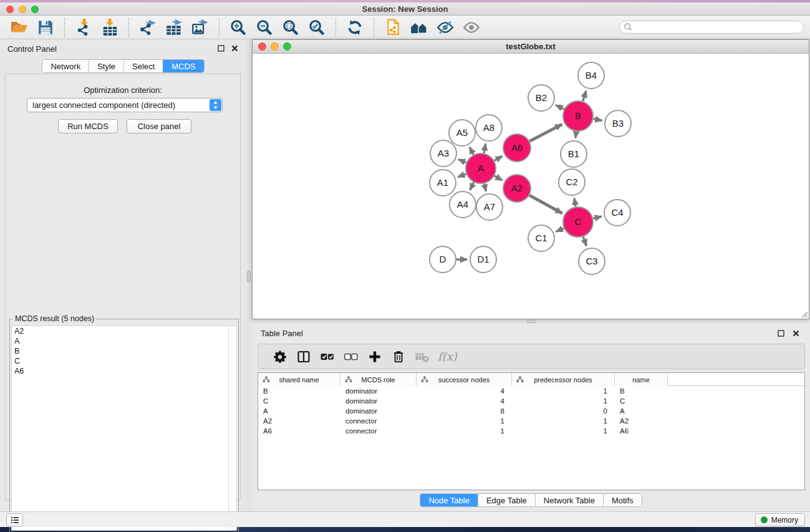  I want to click on graph-node-A3: A3, so click(443, 153).